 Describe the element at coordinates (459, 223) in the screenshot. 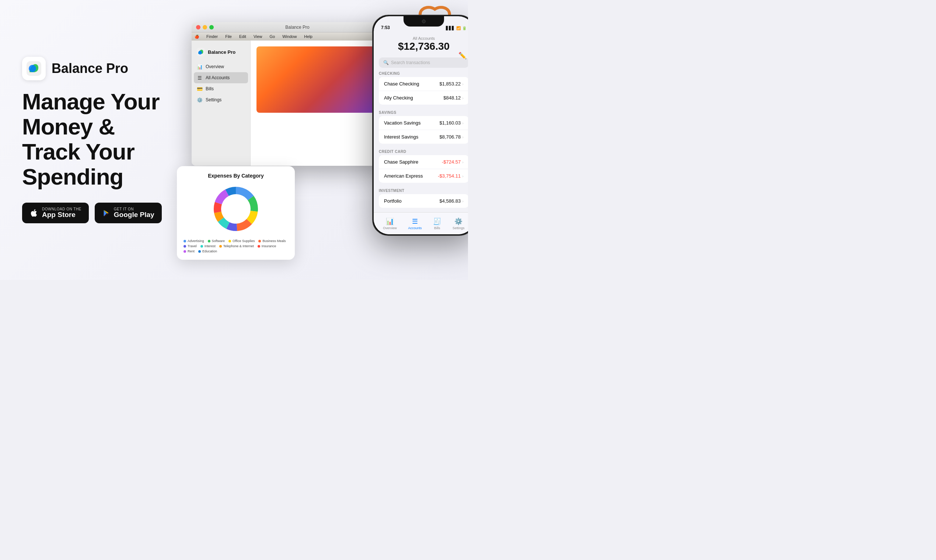

I see `tab-settings: ⚙️ Settings` at that location.